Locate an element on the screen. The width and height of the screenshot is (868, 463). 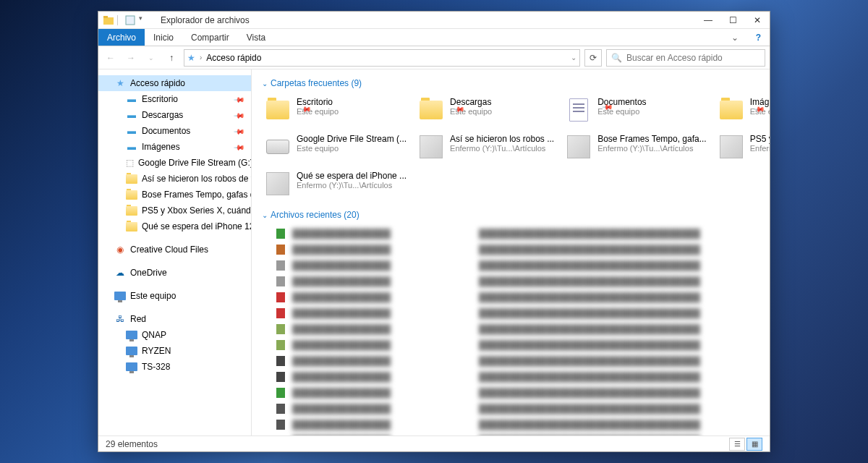
qat-dropdown-icon: ▾ is located at coordinates (145, 20).